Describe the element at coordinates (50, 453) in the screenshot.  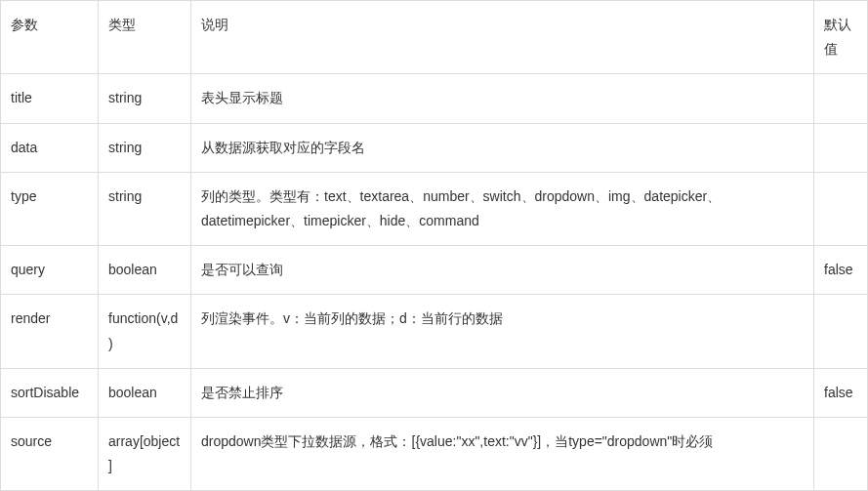
I see `cell-param: source` at that location.